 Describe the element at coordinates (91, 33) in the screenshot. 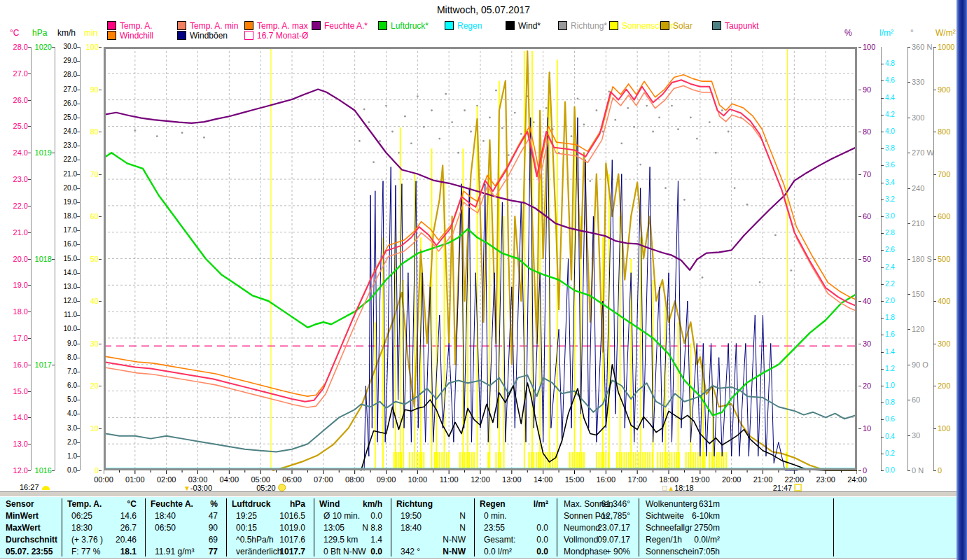

I see `axis-header-sun_min: min` at that location.